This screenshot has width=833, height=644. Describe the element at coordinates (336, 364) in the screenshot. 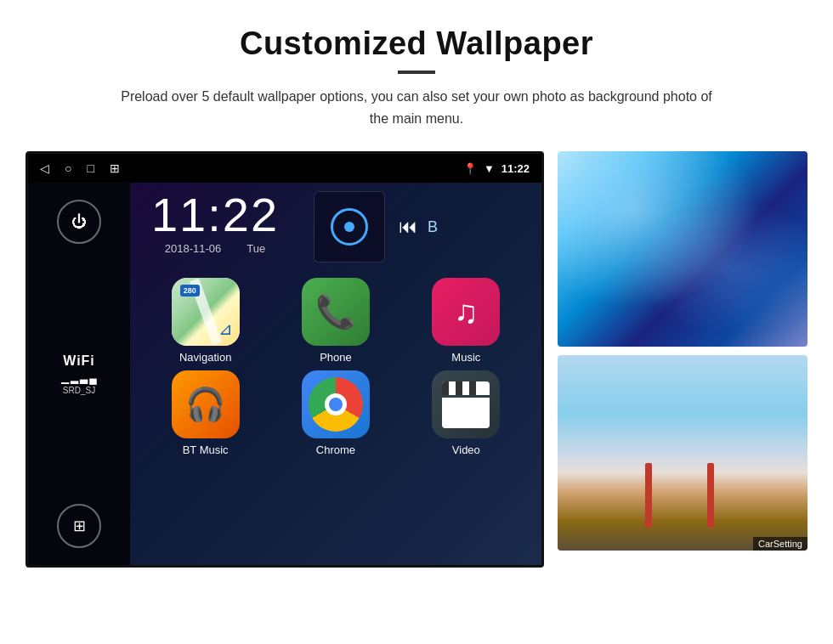

I see `apps-grid: 280 ⊿ Navigation 📞 Phone` at that location.